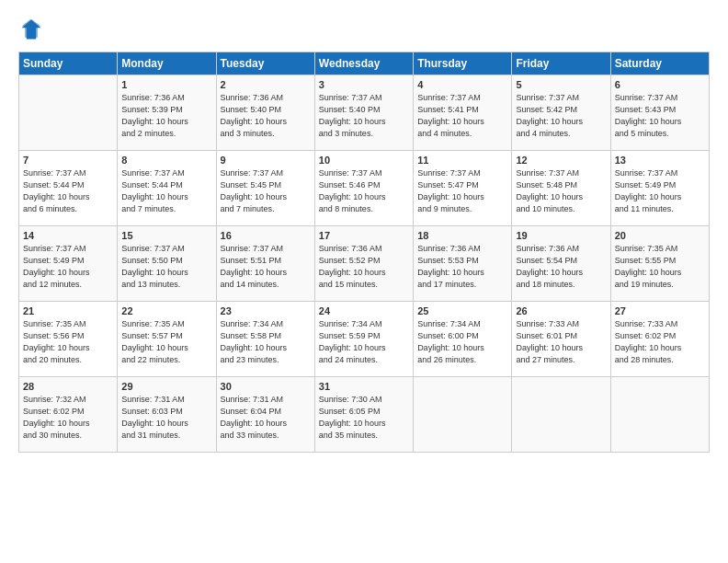 The width and height of the screenshot is (728, 563). Describe the element at coordinates (166, 236) in the screenshot. I see `day-number: 15` at that location.